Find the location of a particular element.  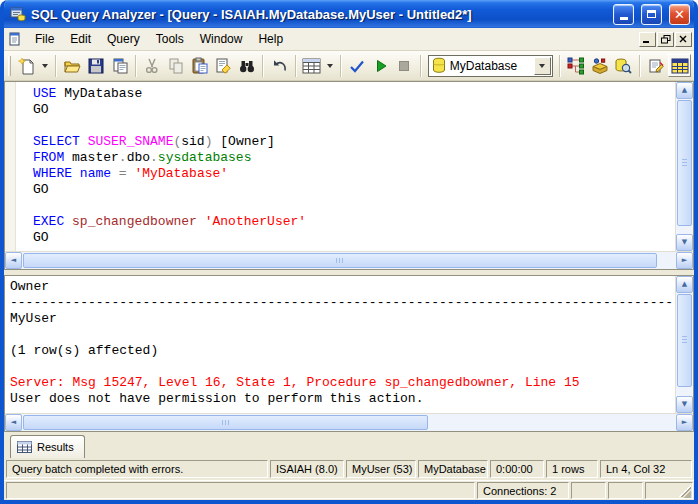

toolbar-grip is located at coordinates (10, 66).